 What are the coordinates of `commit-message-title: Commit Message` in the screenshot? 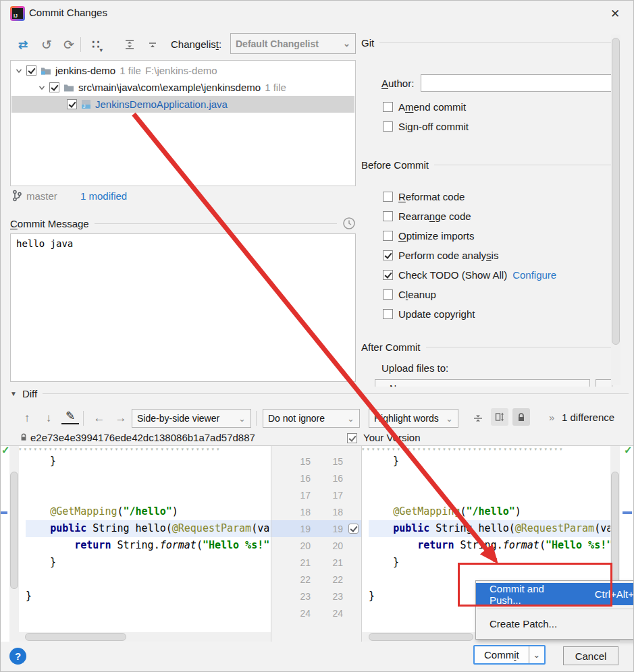 It's located at (50, 224).